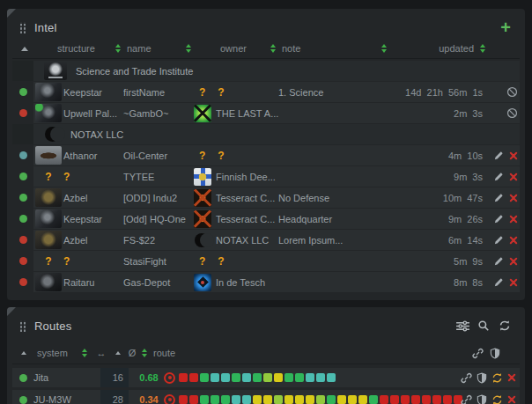 Image resolution: width=532 pixels, height=404 pixels. What do you see at coordinates (266, 282) in the screenshot?
I see `intel-structure-row: RaitaruGas-DepotIn de Tesch8m 8s` at bounding box center [266, 282].